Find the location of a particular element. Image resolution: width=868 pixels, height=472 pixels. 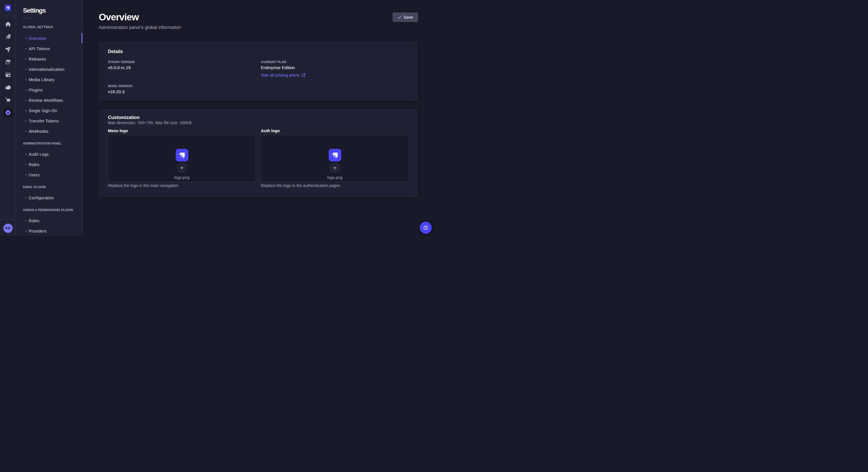

section-label-users-permissions-plugin: USERS & PERMISSIONS PLUGIN is located at coordinates (53, 210).